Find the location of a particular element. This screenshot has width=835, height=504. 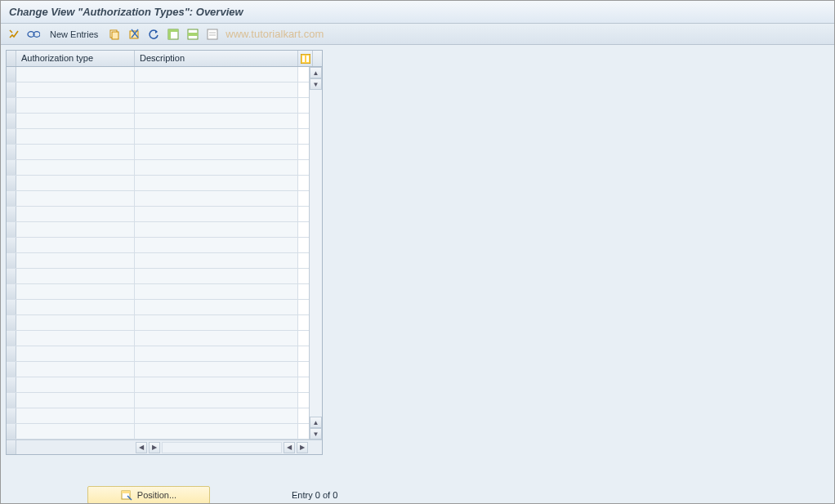

toggle-display-change-icon is located at coordinates (14, 34).